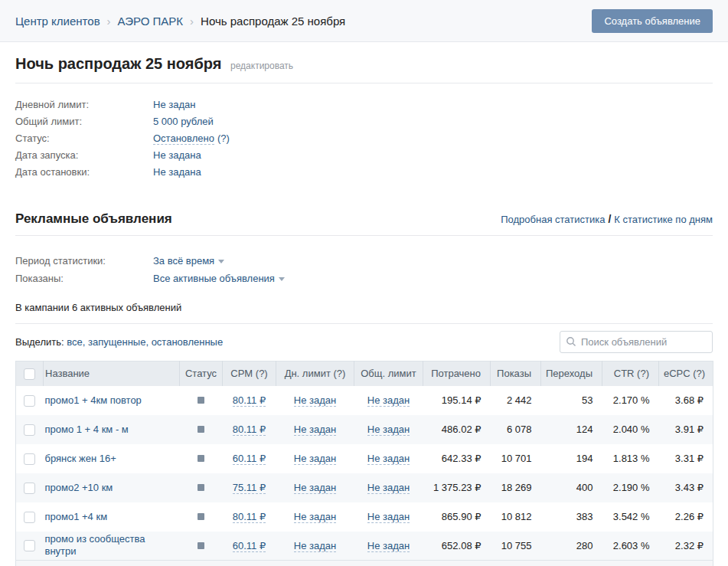 Image resolution: width=728 pixels, height=566 pixels. What do you see at coordinates (84, 155) in the screenshot?
I see `start-date-label: Дата запуска:` at bounding box center [84, 155].